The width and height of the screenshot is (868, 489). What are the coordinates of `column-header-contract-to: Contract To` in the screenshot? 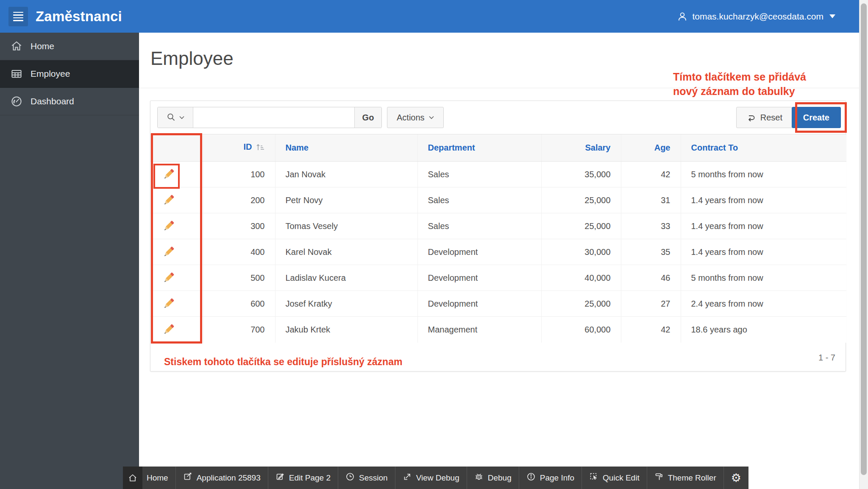 It's located at (764, 148).